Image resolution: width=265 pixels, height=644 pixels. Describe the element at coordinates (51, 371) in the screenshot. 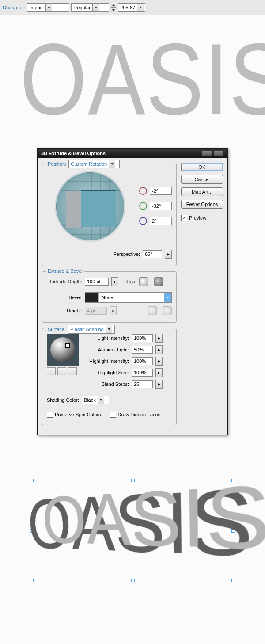

I see `move-light-back-button` at that location.